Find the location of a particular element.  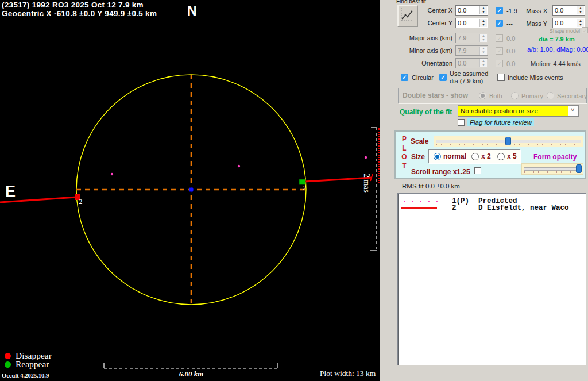

quality-of-fit-label: Quality of the fit is located at coordinates (426, 112).